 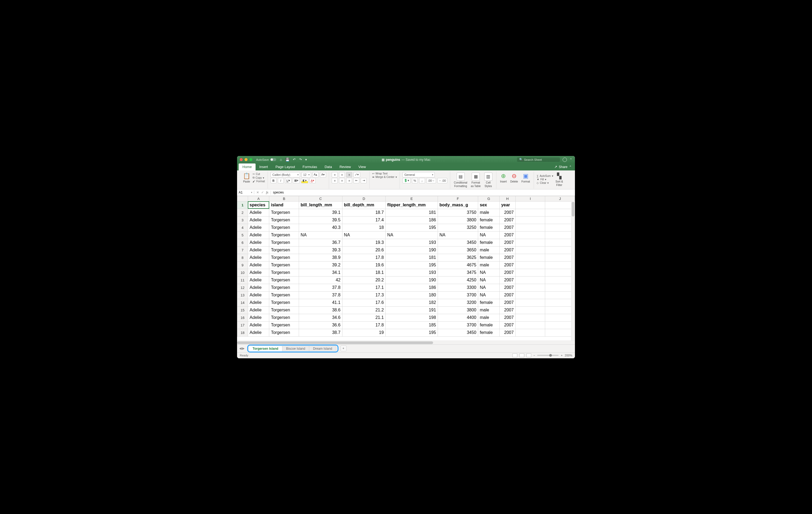 I want to click on number-format-select: General, so click(x=419, y=175).